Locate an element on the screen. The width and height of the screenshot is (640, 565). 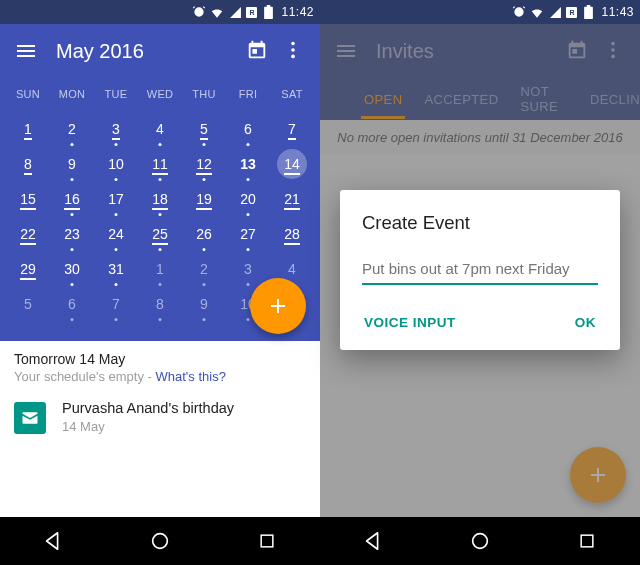
schedule-empty-label: Your schedule's empty - What's this? is located at coordinates (160, 376).